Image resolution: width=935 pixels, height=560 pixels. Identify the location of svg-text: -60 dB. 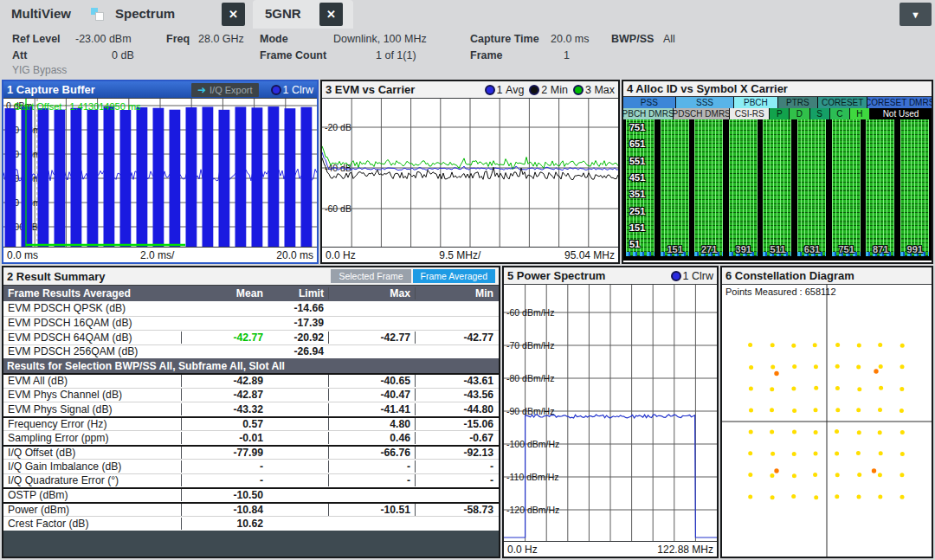
(338, 209).